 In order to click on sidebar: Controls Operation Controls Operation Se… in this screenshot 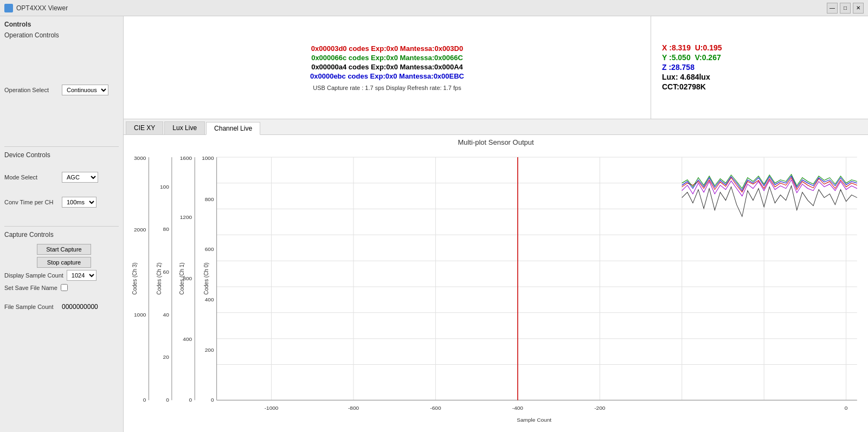, I will do `click(62, 224)`.